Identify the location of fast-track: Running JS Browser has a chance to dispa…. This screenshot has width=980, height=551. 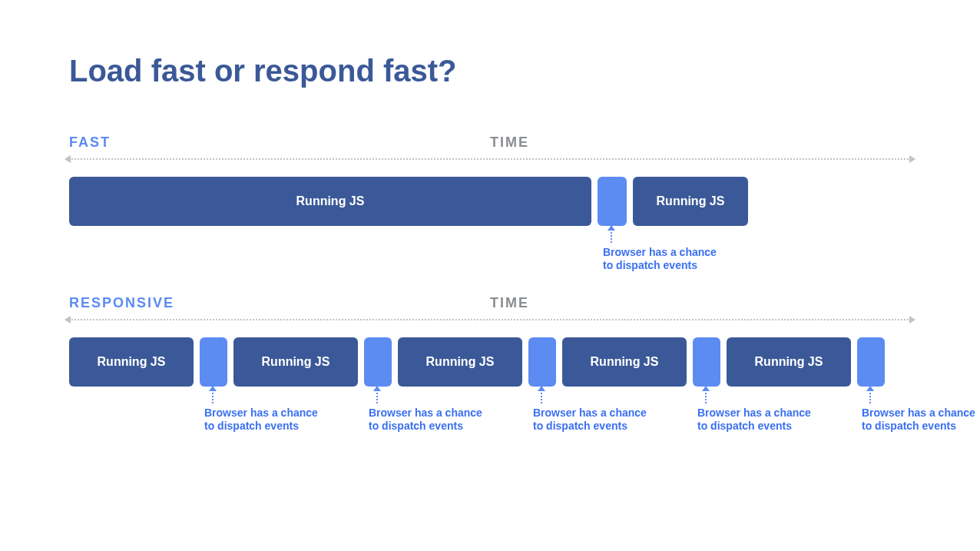
(490, 201).